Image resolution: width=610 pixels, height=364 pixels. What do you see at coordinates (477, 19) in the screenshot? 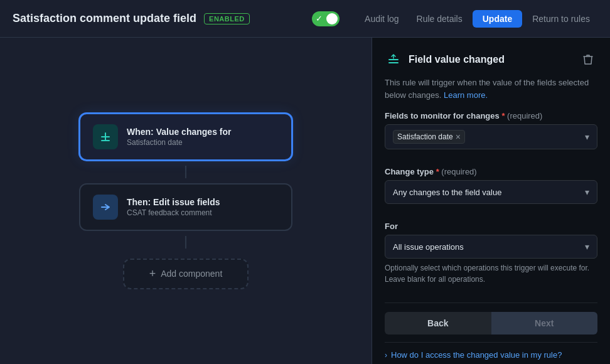
I see `nav-links: Audit log Rule details Update Return to …` at bounding box center [477, 19].